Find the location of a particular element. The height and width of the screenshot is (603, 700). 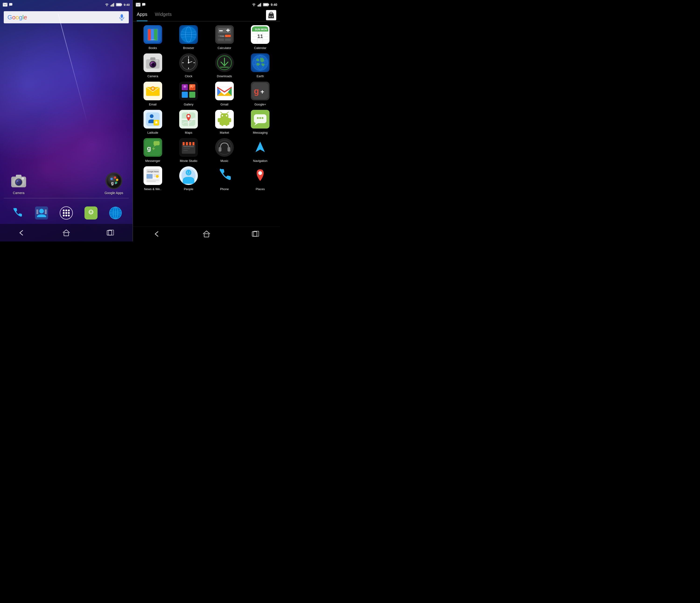

people-label: People is located at coordinates (189, 189).